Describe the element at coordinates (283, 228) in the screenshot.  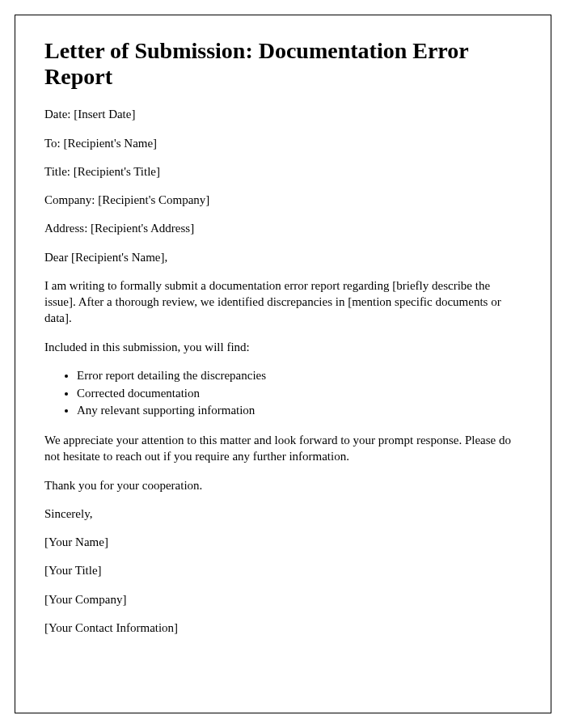
I see `field-address: Address: [Recipient's Address]` at that location.